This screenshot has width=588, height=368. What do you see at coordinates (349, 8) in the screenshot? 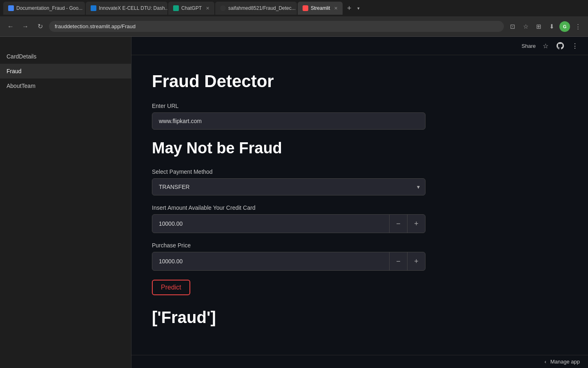
I see `new-tab-button: +` at bounding box center [349, 8].